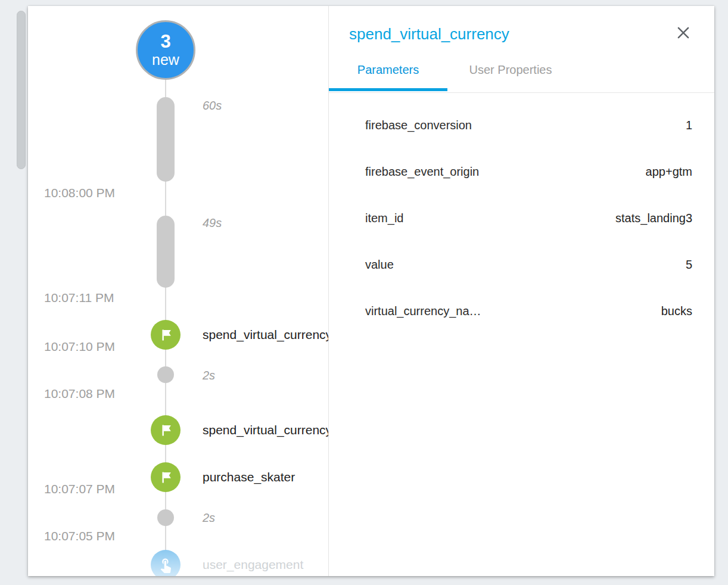 The image size is (728, 585). Describe the element at coordinates (522, 265) in the screenshot. I see `parameter-row: value 5` at that location.